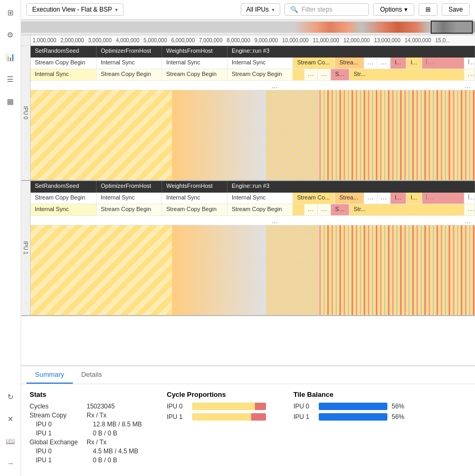 The image size is (475, 476). Describe the element at coordinates (148, 270) in the screenshot. I see `ipu1-viz-left` at that location.